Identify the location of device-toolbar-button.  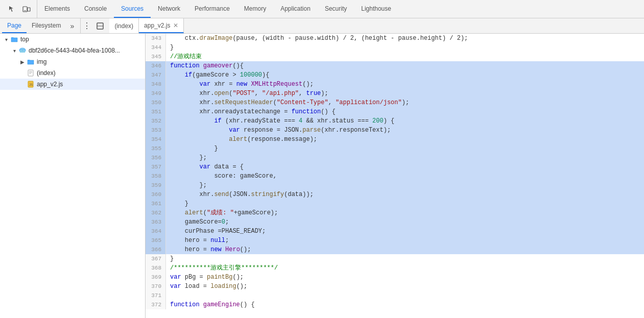
(27, 9).